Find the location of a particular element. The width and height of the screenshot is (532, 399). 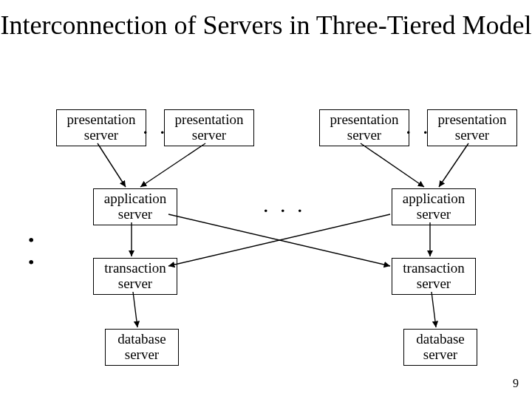

ellipsis-top-right: . . is located at coordinates (418, 126).